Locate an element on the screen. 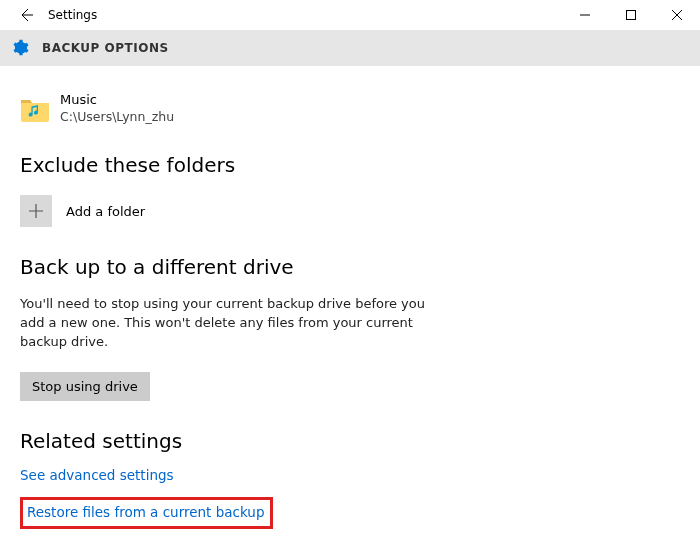  close-icon is located at coordinates (677, 15).